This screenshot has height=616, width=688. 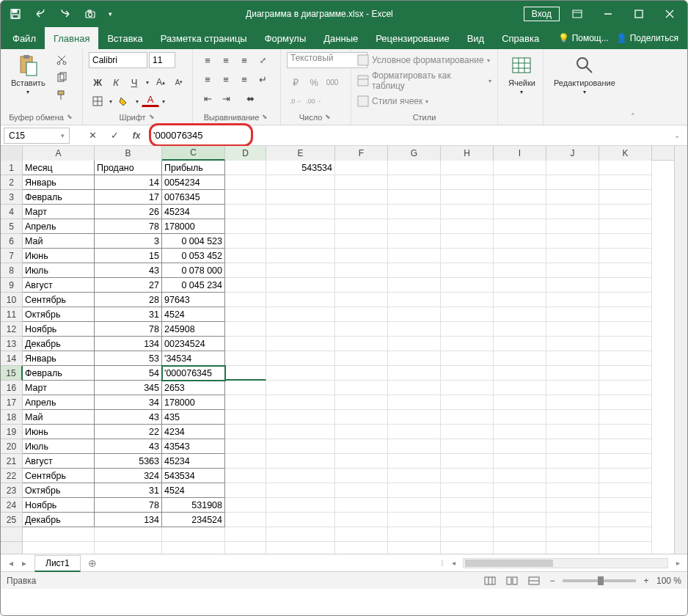 I want to click on cell: Ноябрь, so click(x=59, y=505).